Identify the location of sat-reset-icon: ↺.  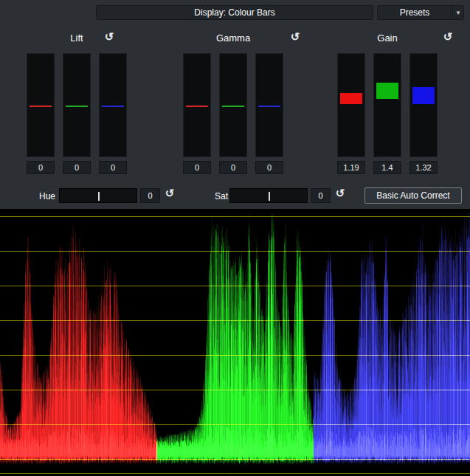
(340, 193).